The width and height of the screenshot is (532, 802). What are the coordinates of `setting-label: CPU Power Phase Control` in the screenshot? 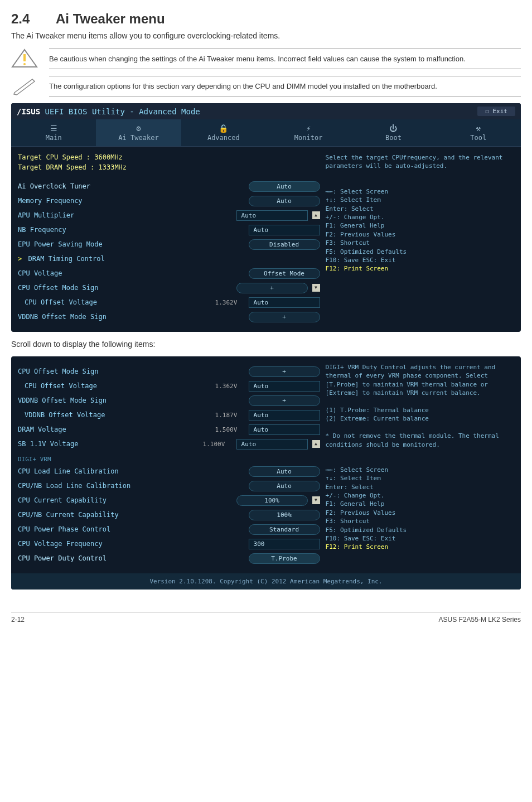 It's located at (117, 529).